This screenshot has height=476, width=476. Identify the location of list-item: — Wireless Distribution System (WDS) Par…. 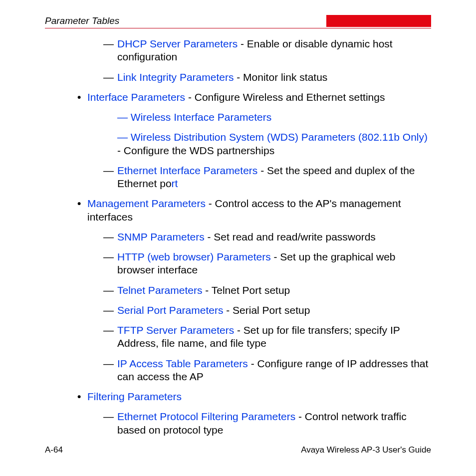
(267, 144).